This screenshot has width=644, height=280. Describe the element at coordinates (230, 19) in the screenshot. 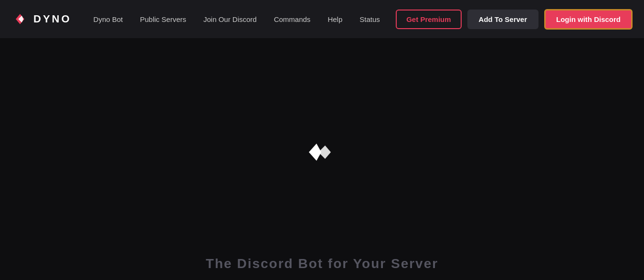

I see `nav-join-discord: Join Our Discord` at that location.